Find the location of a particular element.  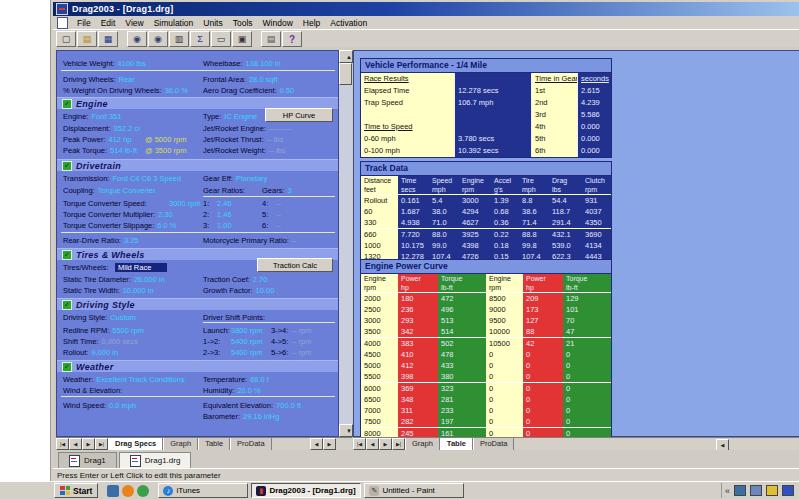

menu-item-file: File is located at coordinates (84, 23).